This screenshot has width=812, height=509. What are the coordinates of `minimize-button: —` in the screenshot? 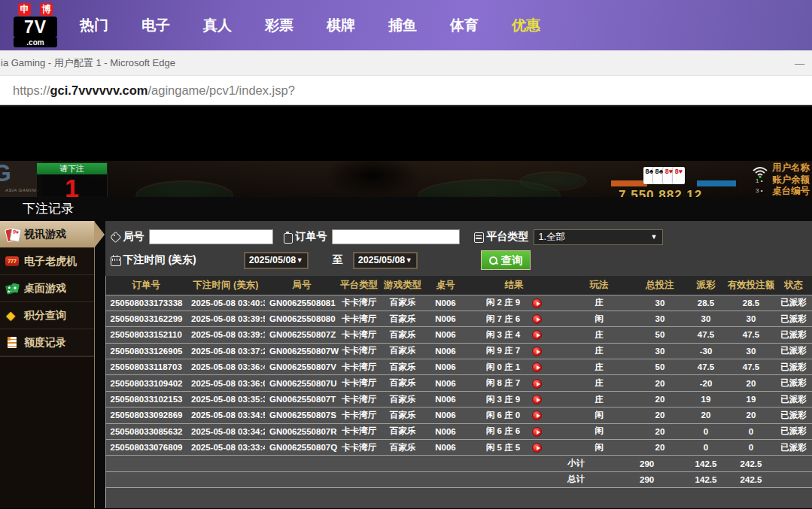 It's located at (799, 63).